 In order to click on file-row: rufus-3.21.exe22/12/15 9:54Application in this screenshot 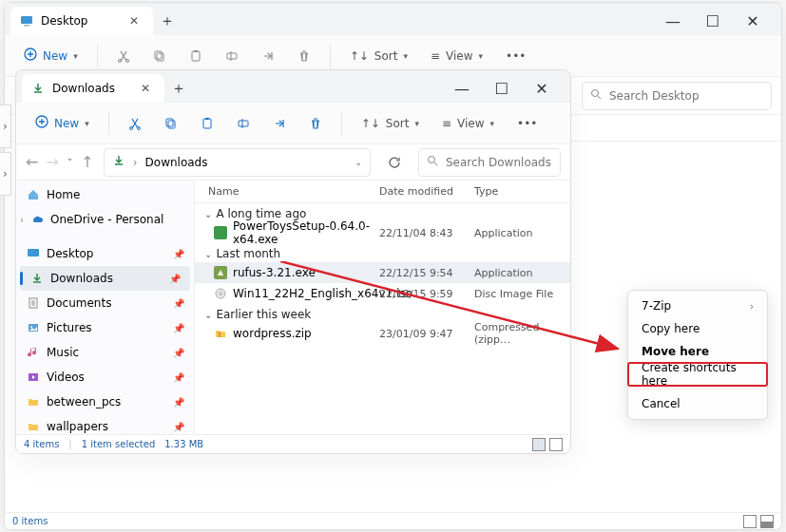, I will do `click(382, 273)`.